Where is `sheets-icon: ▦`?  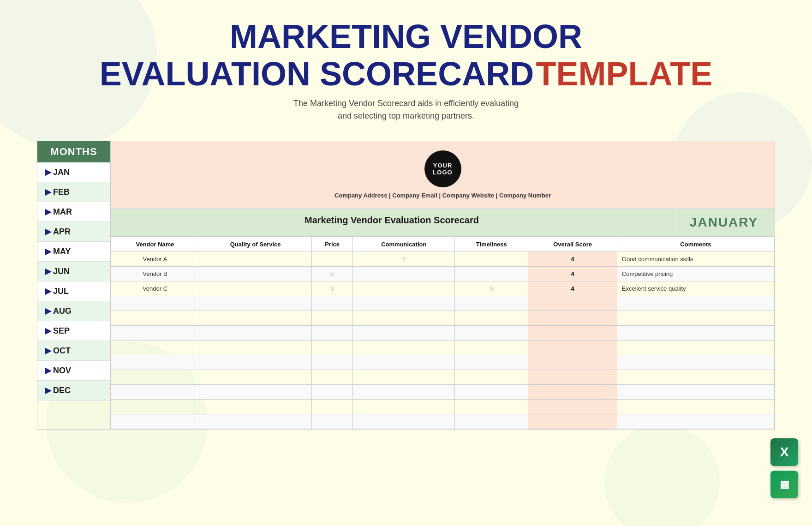
sheets-icon: ▦ is located at coordinates (784, 484).